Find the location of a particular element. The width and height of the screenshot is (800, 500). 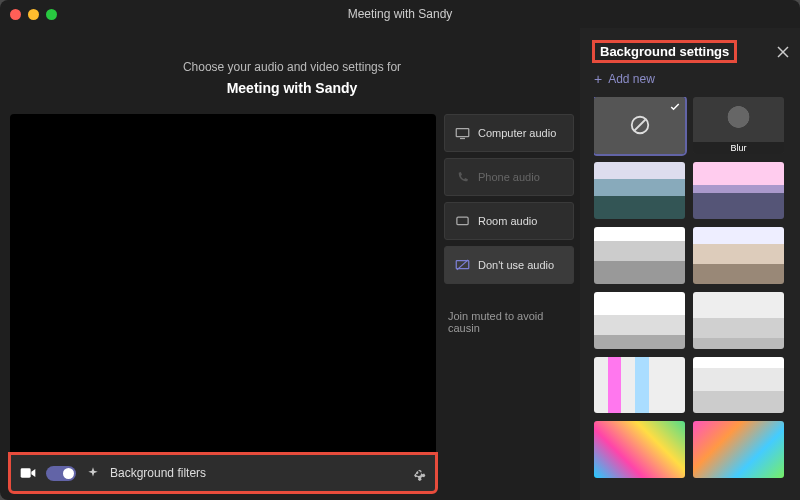

camera-icon is located at coordinates (28, 473).